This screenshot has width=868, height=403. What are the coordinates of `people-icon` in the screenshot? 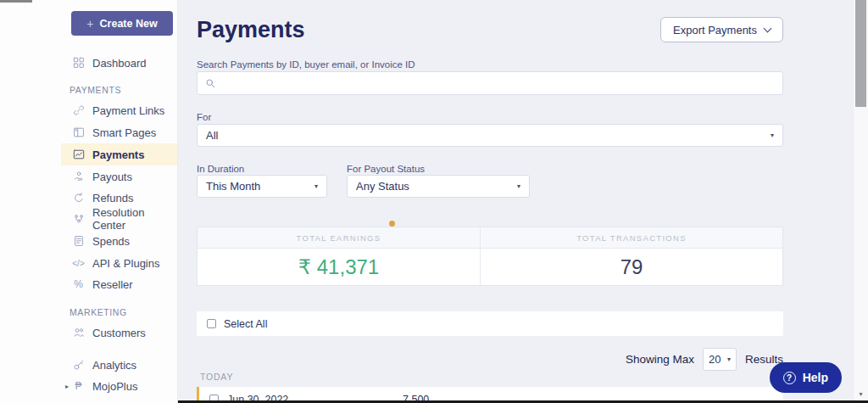 It's located at (78, 333).